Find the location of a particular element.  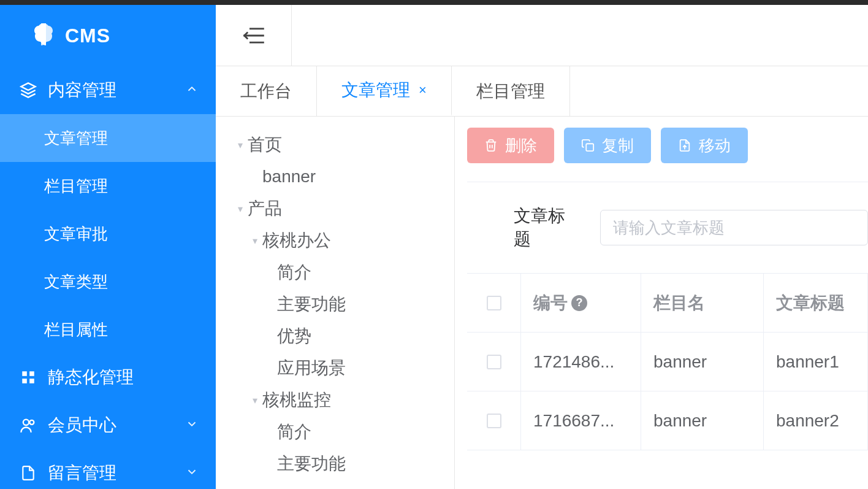

cell-id: 1716687... is located at coordinates (581, 421).